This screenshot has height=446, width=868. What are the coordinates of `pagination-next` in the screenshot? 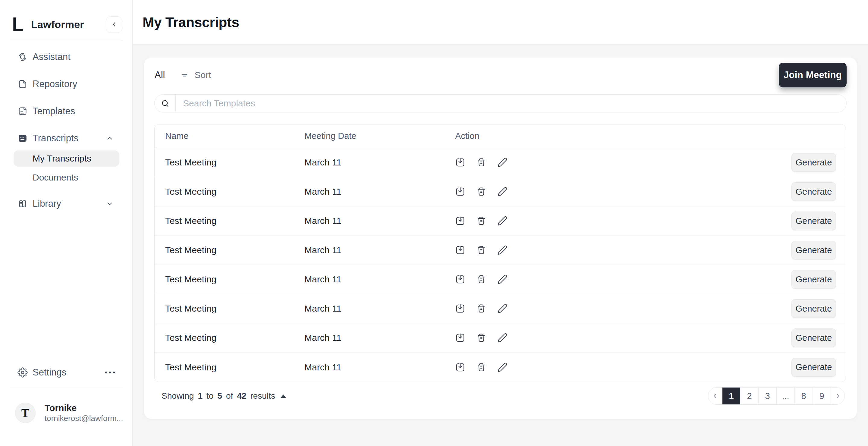 It's located at (838, 396).